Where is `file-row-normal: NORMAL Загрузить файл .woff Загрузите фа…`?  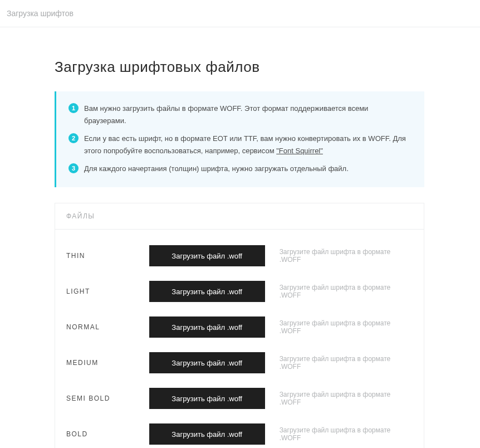
file-row-normal: NORMAL Загрузить файл .woff Загрузите фа… is located at coordinates (239, 327).